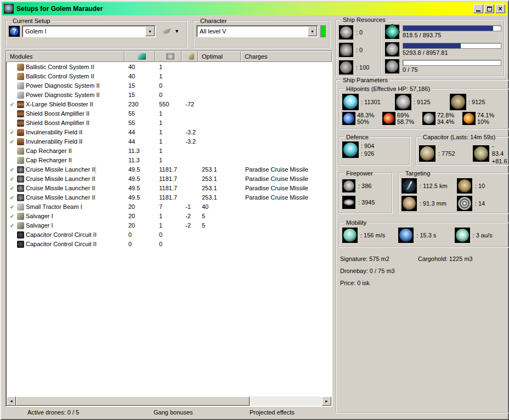  Describe the element at coordinates (365, 80) in the screenshot. I see `ship-parameters-label: Ship Parameters` at that location.